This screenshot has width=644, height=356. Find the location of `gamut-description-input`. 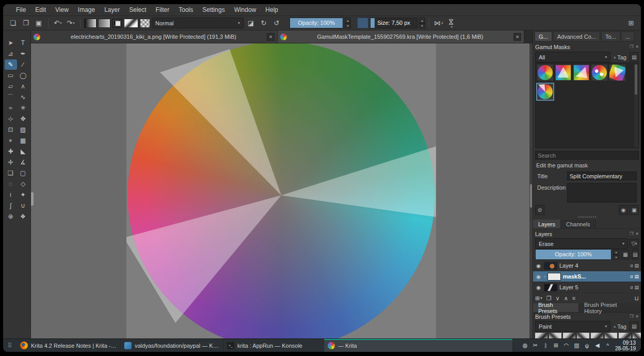

gamut-description-input is located at coordinates (602, 193).